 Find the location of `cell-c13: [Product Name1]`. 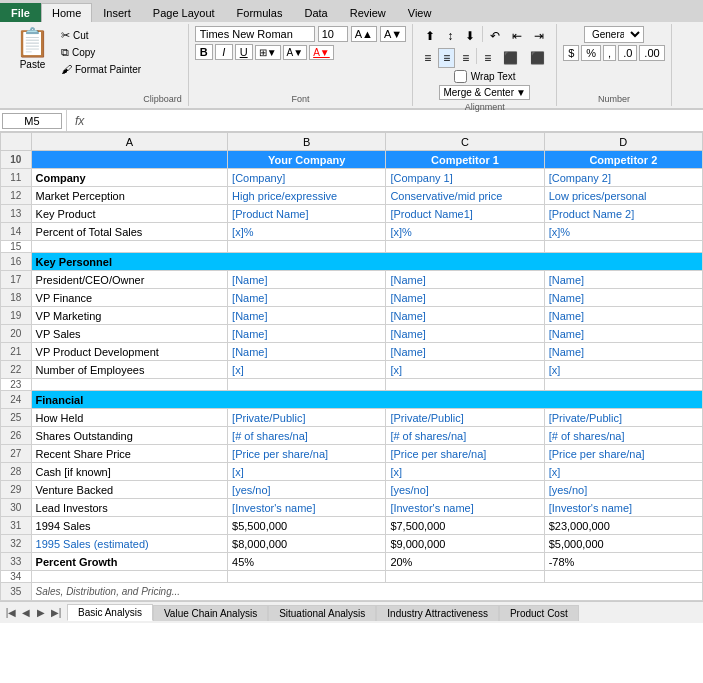

cell-c13: [Product Name1] is located at coordinates (465, 214).